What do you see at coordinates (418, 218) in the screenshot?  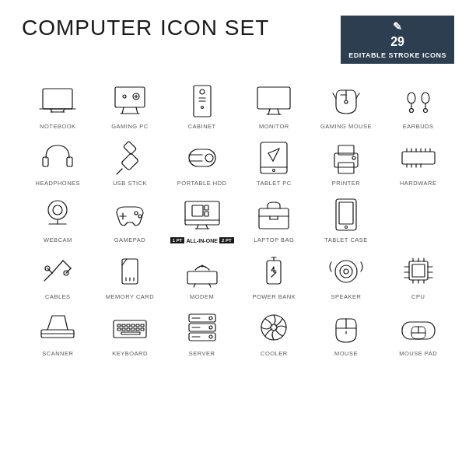 I see `icon-cell-empty-r3` at bounding box center [418, 218].